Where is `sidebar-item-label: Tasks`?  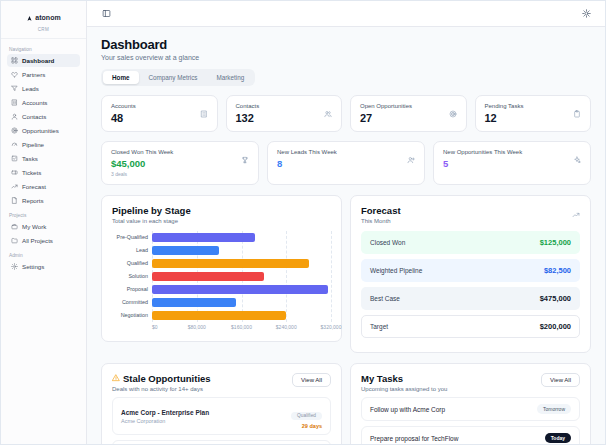
sidebar-item-label: Tasks is located at coordinates (30, 158).